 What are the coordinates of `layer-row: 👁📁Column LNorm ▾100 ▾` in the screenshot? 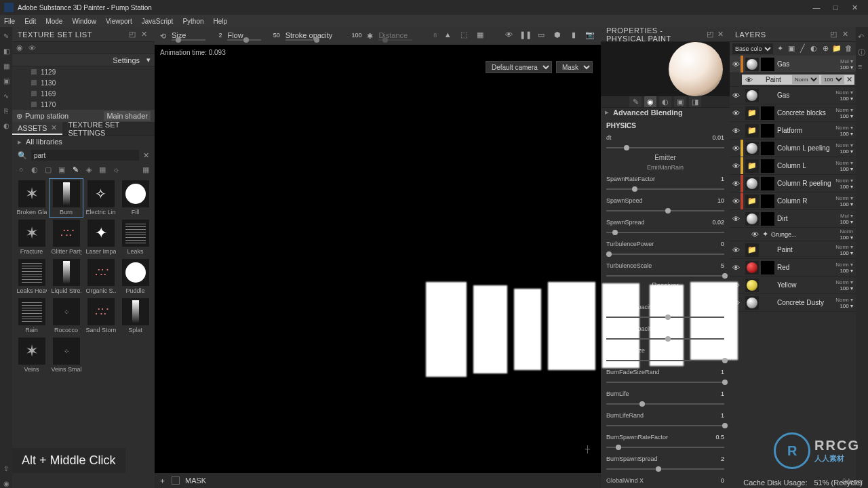 It's located at (793, 166).